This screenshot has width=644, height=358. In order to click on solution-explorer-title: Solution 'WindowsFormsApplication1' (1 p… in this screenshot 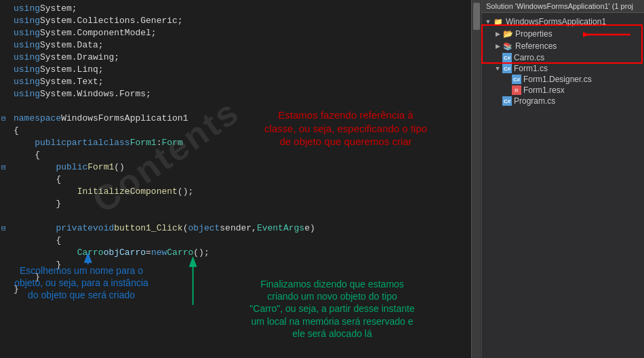, I will do `click(560, 6)`.